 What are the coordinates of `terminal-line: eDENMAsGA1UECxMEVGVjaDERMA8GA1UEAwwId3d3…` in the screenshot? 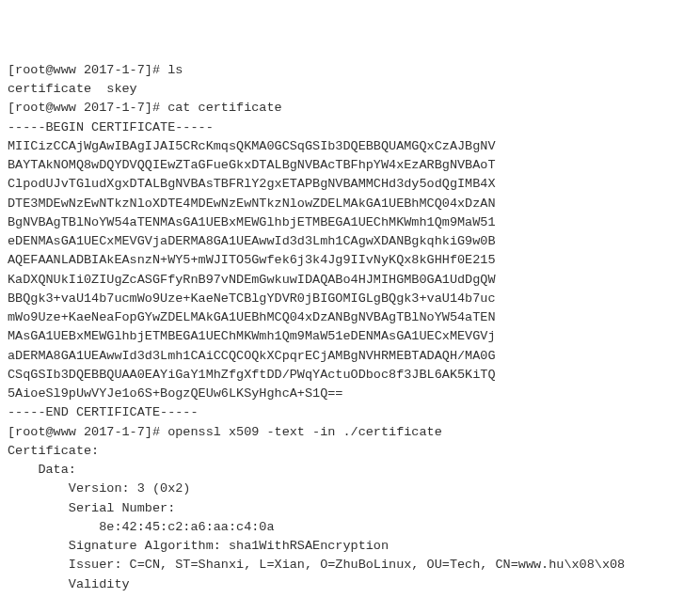 It's located at (350, 242).